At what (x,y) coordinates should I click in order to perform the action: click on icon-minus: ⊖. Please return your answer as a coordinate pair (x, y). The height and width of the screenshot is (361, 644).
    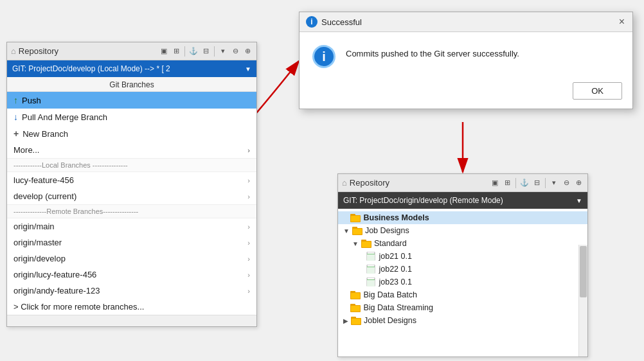
    Looking at the image, I should click on (235, 51).